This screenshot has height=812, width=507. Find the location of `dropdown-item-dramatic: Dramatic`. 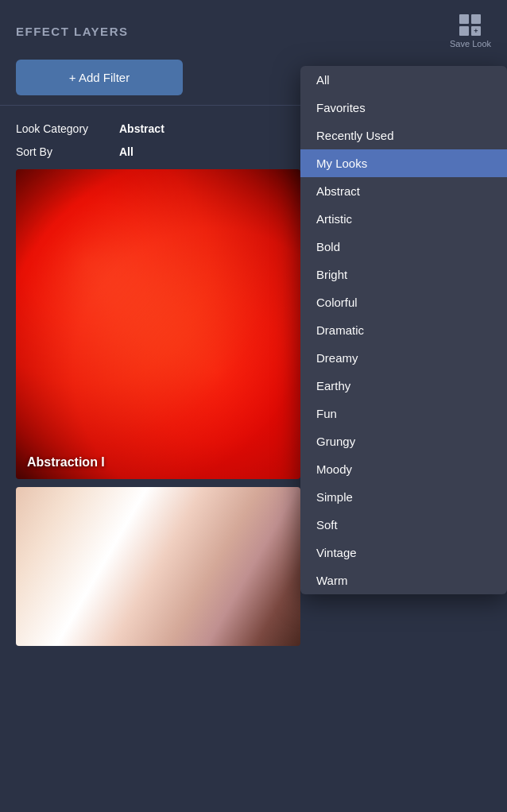

dropdown-item-dramatic: Dramatic is located at coordinates (404, 331).